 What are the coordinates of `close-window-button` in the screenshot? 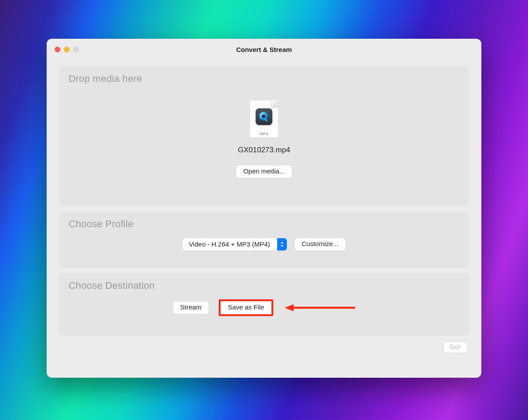 It's located at (57, 49).